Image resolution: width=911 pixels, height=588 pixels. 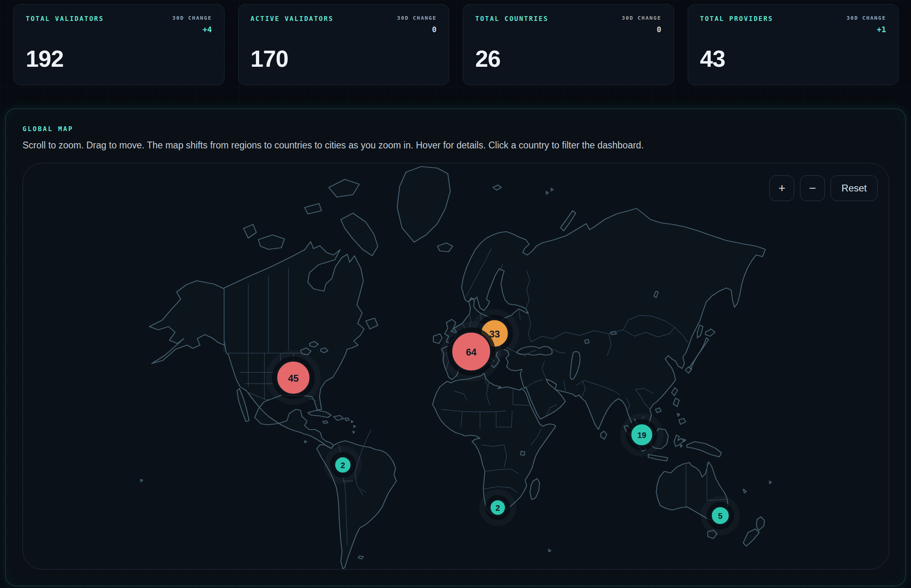 I want to click on map-bubble-north-america: 45, so click(x=293, y=378).